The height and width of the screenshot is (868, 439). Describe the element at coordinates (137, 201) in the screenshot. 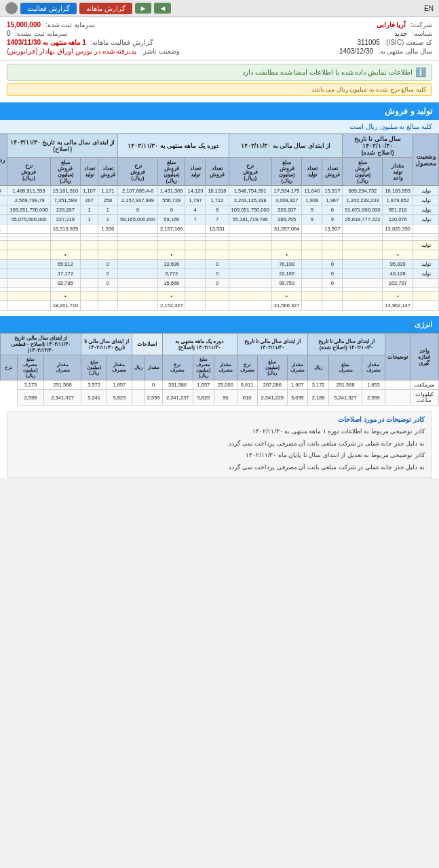

I see `data-cell: 2,157,937,989` at that location.